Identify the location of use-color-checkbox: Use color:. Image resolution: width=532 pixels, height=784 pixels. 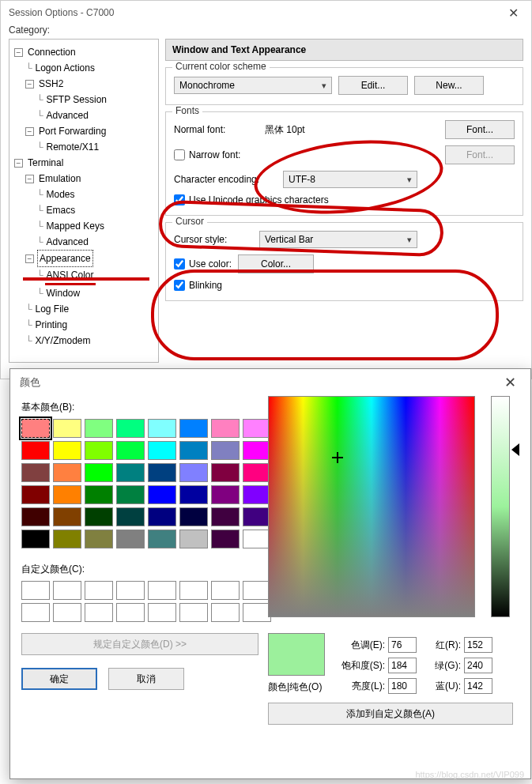
(202, 264).